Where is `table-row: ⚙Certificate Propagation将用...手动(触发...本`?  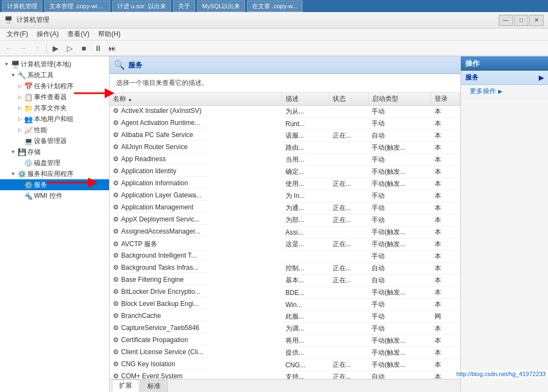
table-row: ⚙Certificate Propagation将用...手动(触发...本 is located at coordinates (285, 341).